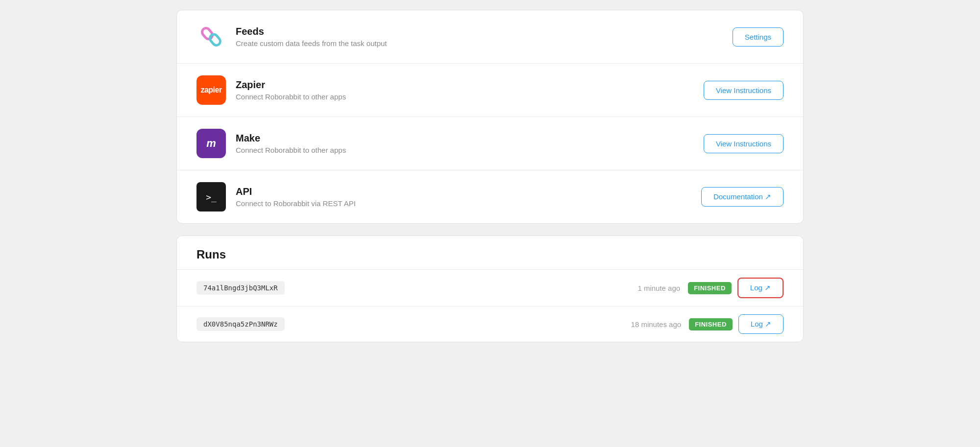 This screenshot has height=447, width=980. What do you see at coordinates (744, 144) in the screenshot?
I see `make-view-instructions-button: View Instructions` at bounding box center [744, 144].